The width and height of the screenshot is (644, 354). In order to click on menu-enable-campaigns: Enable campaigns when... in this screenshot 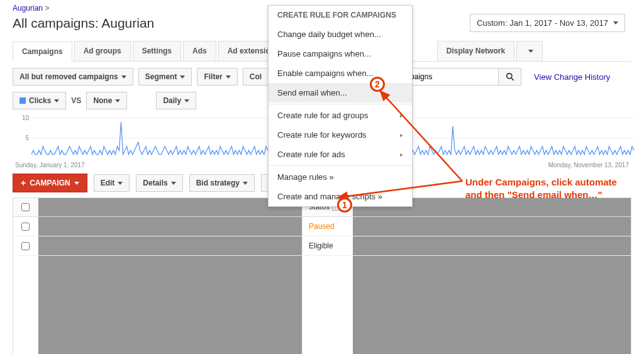, I will do `click(340, 73)`.